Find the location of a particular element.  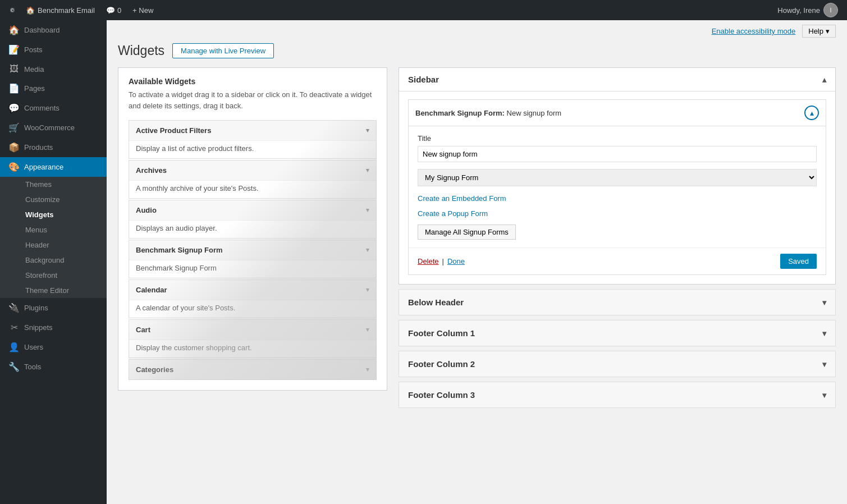

widget-row-header: Active Product Filters ▾ is located at coordinates (253, 130).